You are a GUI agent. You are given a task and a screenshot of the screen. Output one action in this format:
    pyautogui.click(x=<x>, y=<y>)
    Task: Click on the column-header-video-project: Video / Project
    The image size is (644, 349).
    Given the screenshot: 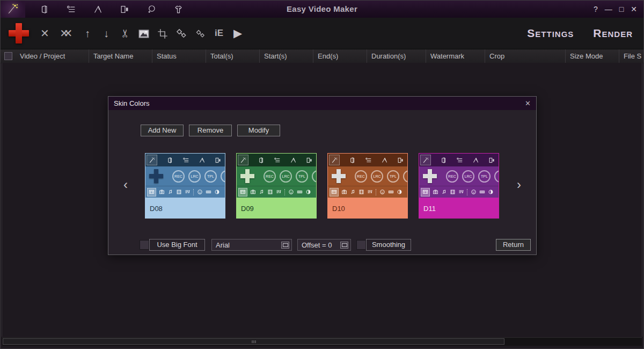 What is the action you would take?
    pyautogui.click(x=53, y=56)
    